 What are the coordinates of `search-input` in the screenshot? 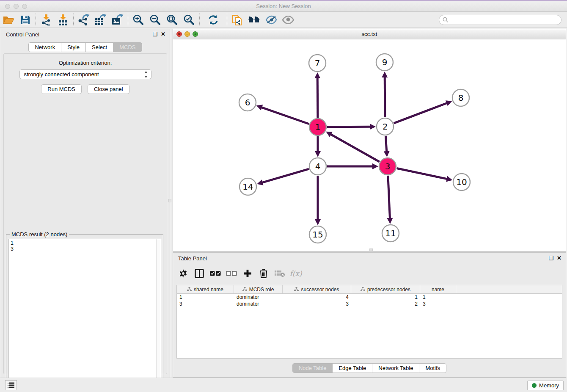 It's located at (505, 20).